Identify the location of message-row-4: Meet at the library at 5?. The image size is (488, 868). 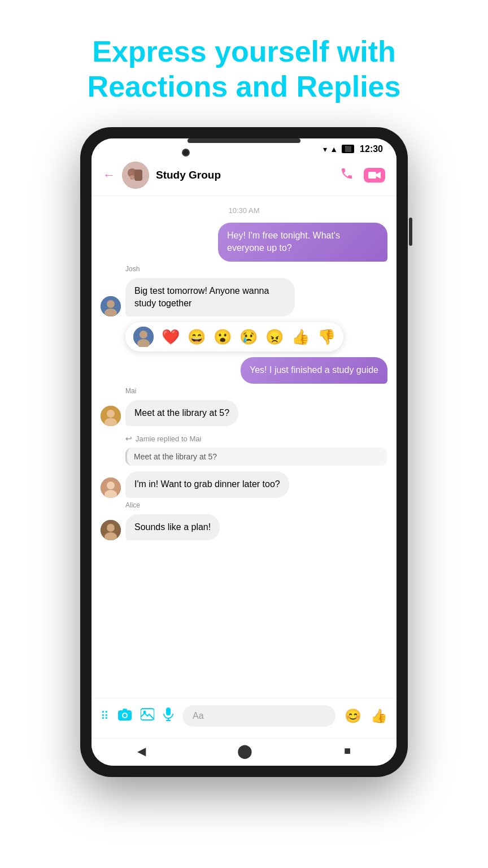
(244, 413).